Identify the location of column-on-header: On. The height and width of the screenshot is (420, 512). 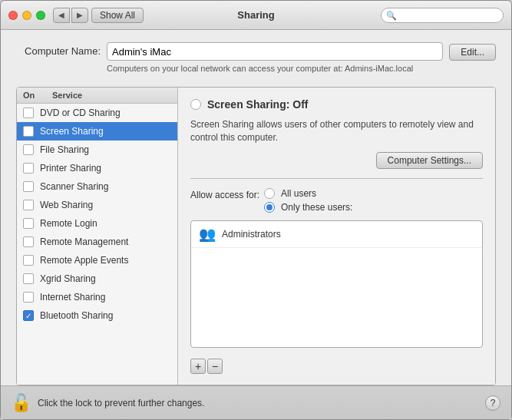
(35, 95).